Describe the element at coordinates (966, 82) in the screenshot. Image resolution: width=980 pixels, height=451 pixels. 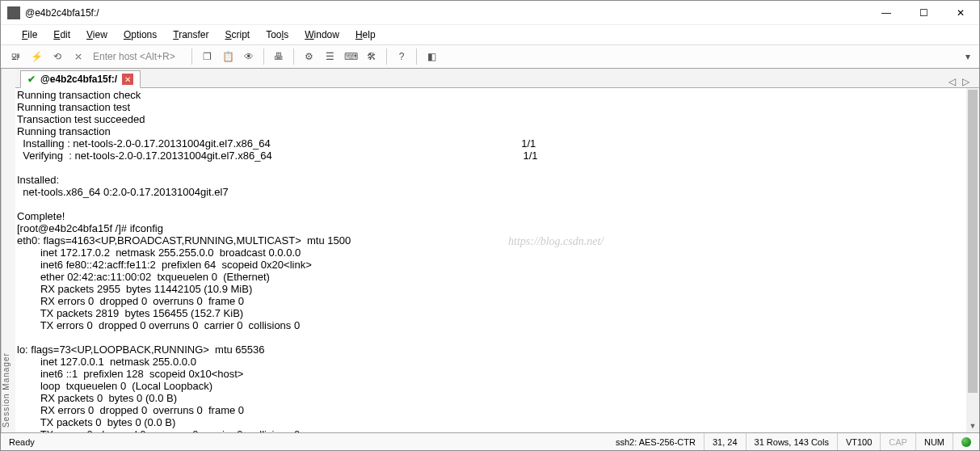
I see `tab-next-icon: ▷` at that location.